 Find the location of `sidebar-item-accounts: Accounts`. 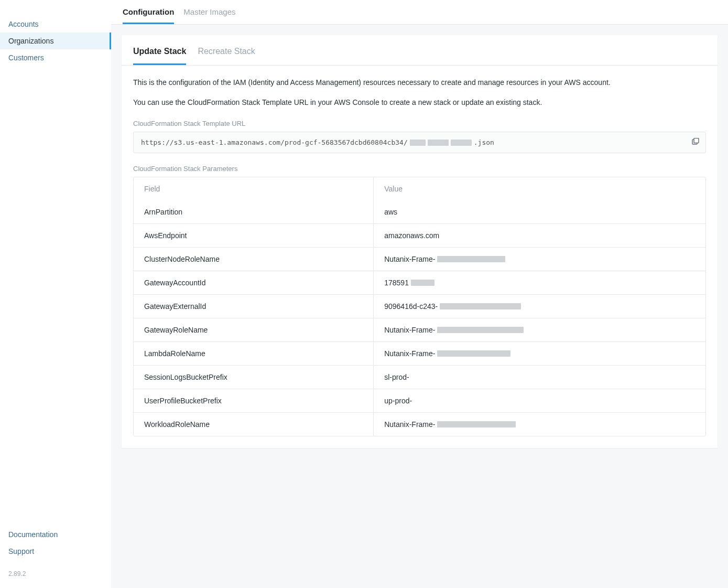

sidebar-item-accounts: Accounts is located at coordinates (56, 24).